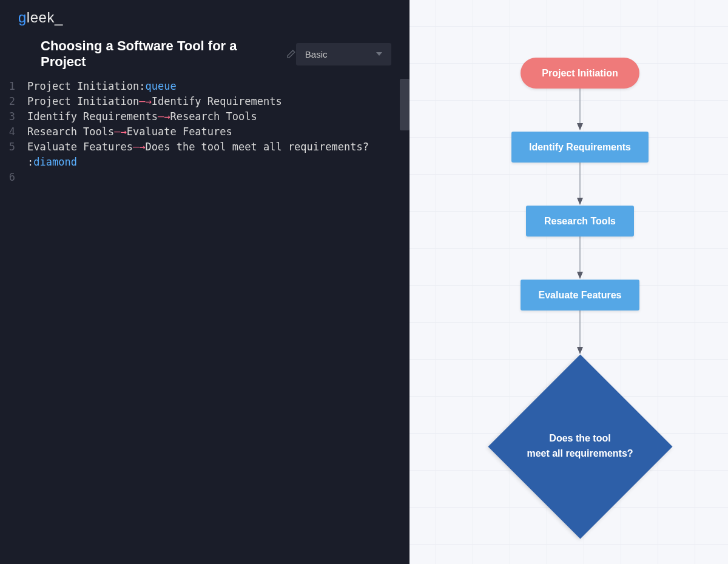  What do you see at coordinates (580, 295) in the screenshot?
I see `node-label: Evaluate Features` at bounding box center [580, 295].